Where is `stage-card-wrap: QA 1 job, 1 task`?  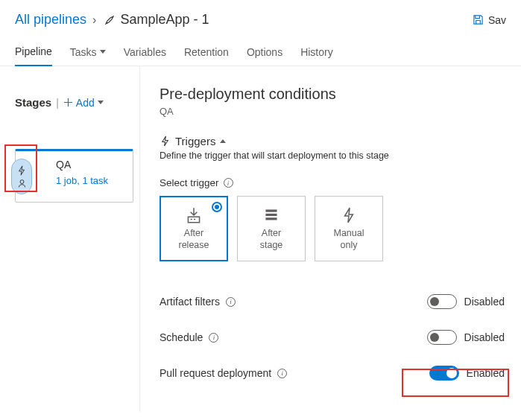 stage-card-wrap: QA 1 job, 1 task is located at coordinates (75, 176).